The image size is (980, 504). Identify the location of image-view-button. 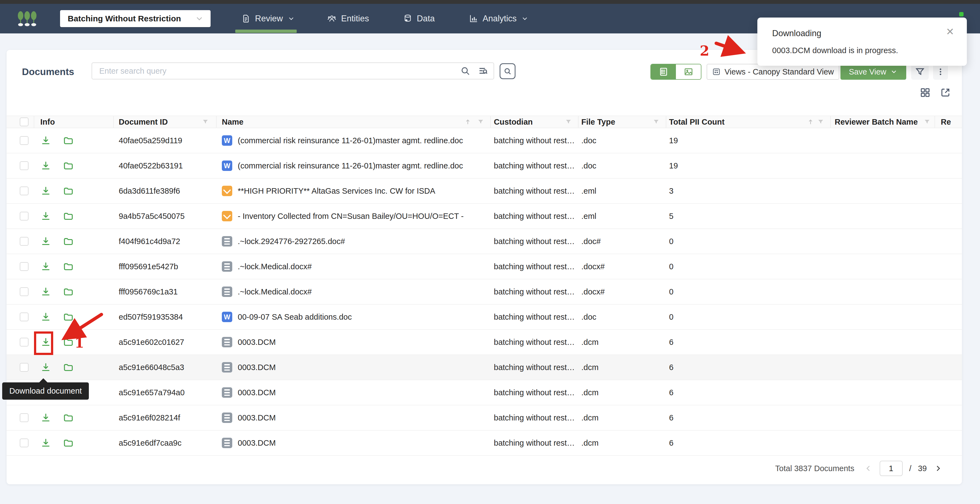
(689, 71).